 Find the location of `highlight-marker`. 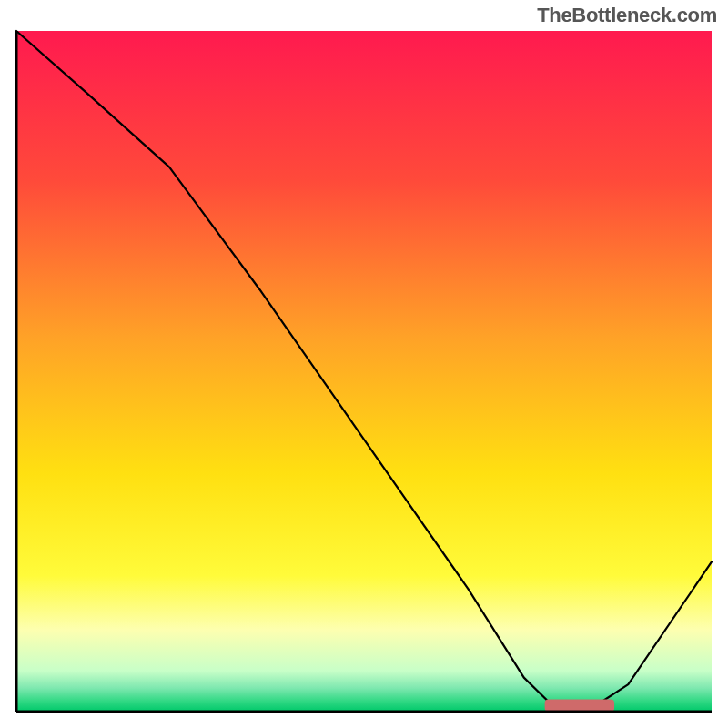

highlight-marker is located at coordinates (580, 706).